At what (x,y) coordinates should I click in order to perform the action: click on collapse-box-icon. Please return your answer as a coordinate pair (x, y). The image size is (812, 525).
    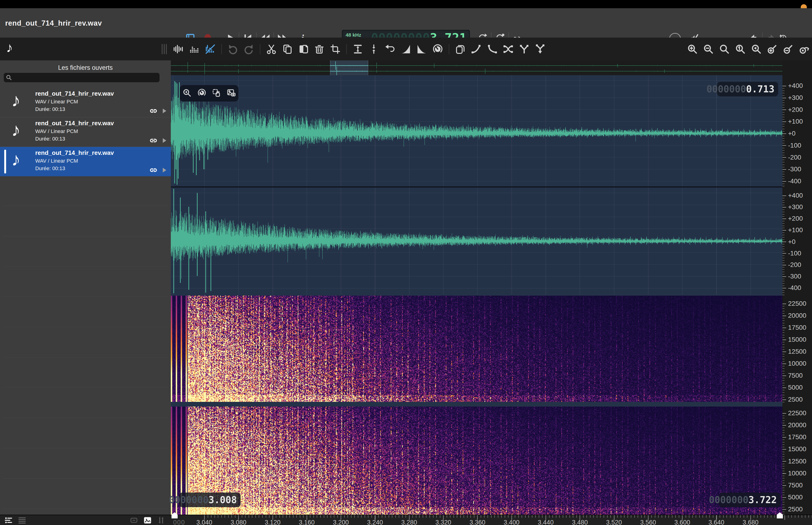
    Looking at the image, I should click on (134, 520).